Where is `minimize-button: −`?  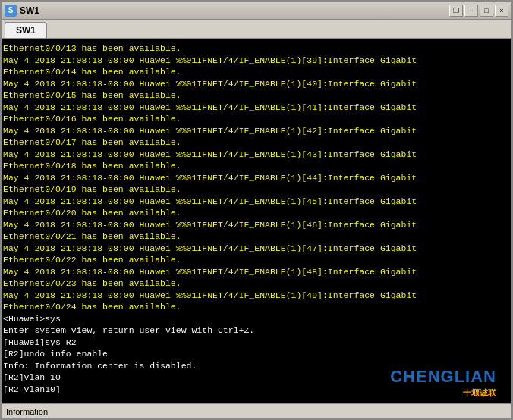
minimize-button: − is located at coordinates (471, 11).